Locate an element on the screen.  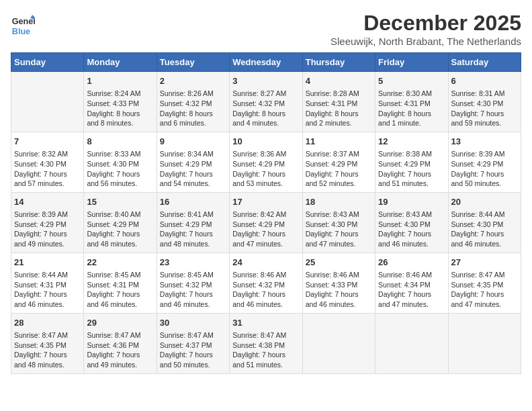
table-row: 5Sunrise: 8:30 AMSunset: 4:31 PMDaylight… is located at coordinates (412, 102).